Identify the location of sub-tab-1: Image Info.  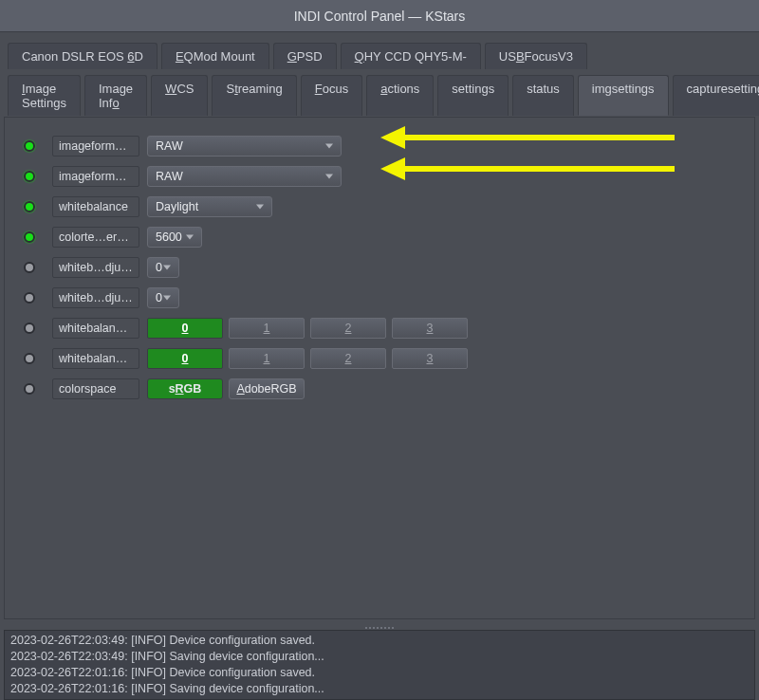
(116, 95).